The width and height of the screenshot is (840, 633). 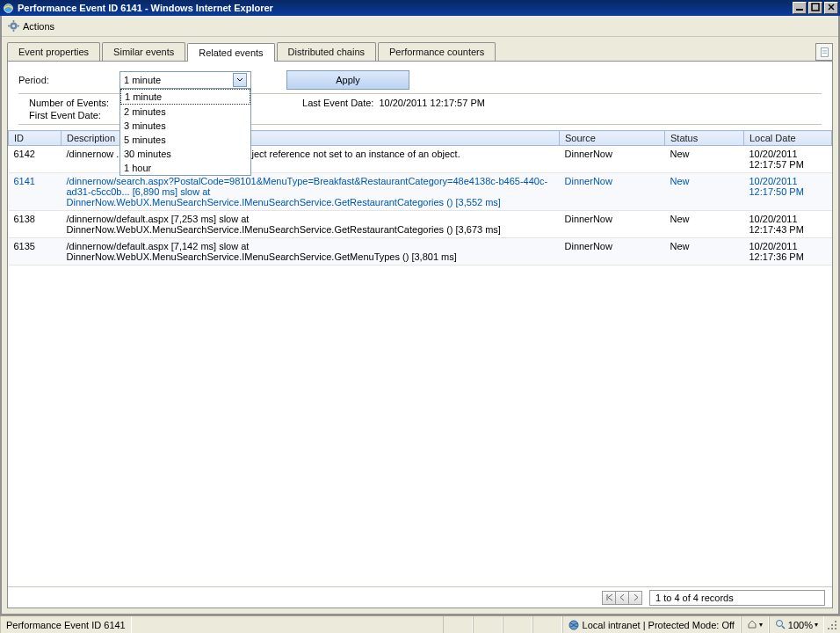 What do you see at coordinates (13, 26) in the screenshot?
I see `gear-icon` at bounding box center [13, 26].